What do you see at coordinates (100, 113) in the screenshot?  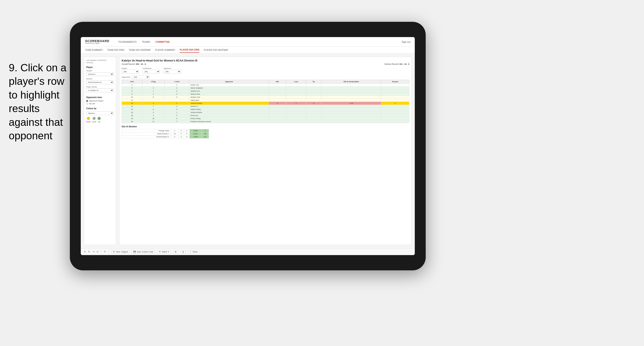 I see `colour-by-select: Win/loss` at bounding box center [100, 113].